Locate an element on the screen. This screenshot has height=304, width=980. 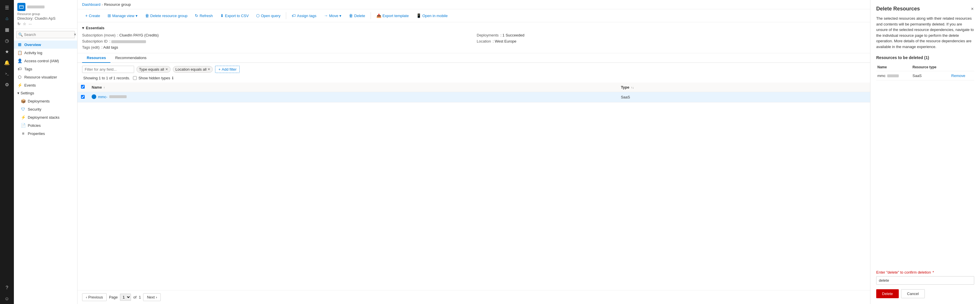
show-hidden-checkbox is located at coordinates (135, 78).